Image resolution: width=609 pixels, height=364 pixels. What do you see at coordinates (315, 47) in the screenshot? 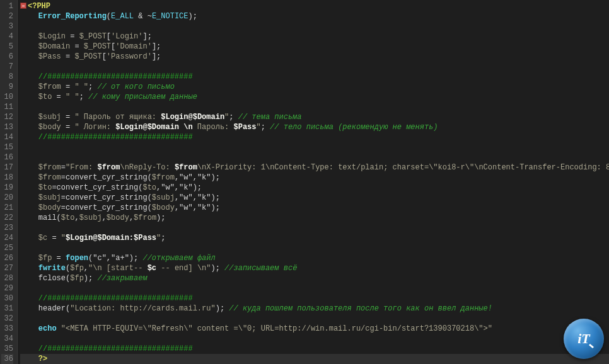
I see `code-line: $Domain = $_POST['Domain'];` at bounding box center [315, 47].